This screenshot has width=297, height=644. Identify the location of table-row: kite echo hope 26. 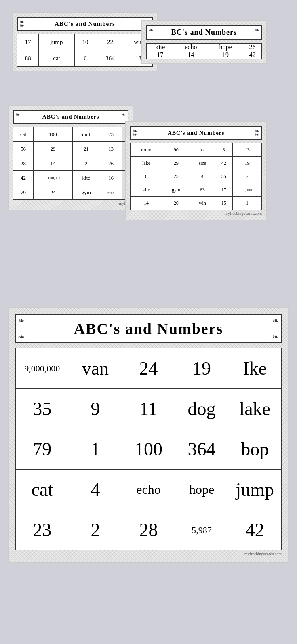
(204, 48).